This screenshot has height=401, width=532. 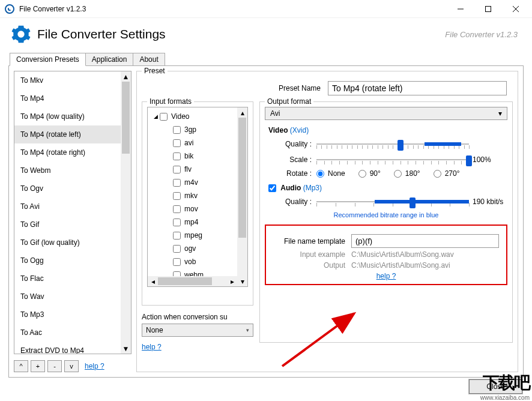 I want to click on rotate-option: 270°, so click(x=447, y=173).